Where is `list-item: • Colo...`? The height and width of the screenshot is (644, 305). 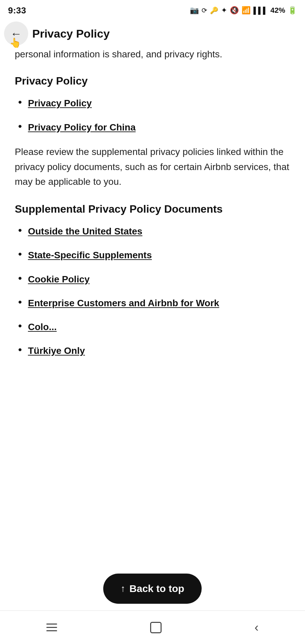 list-item: • Colo... is located at coordinates (154, 327).